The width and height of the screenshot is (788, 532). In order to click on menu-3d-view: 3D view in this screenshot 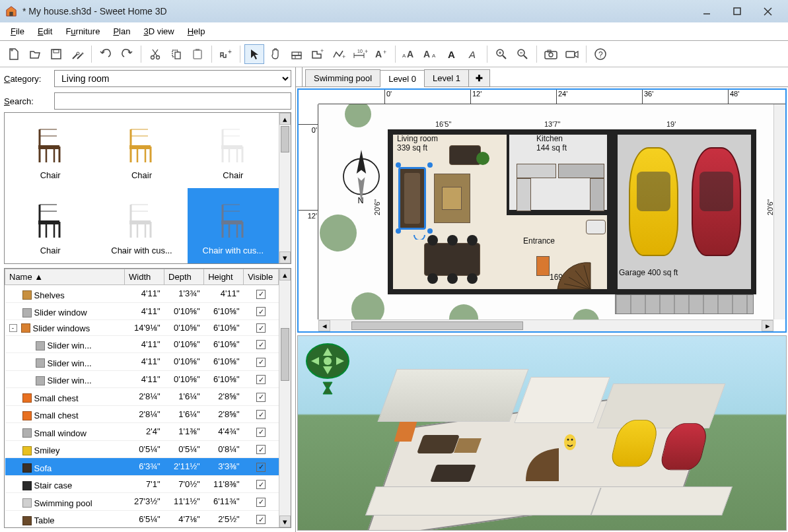, I will do `click(159, 32)`.